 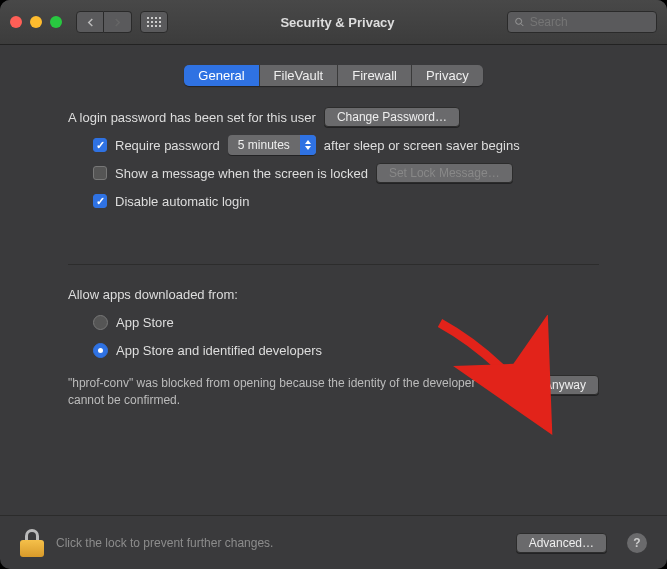 What do you see at coordinates (154, 22) in the screenshot?
I see `show-all-button` at bounding box center [154, 22].